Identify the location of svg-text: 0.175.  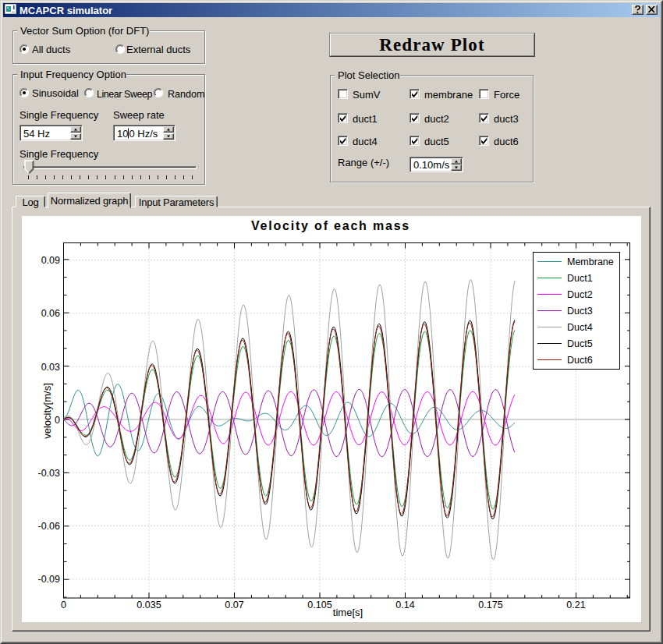
(490, 605).